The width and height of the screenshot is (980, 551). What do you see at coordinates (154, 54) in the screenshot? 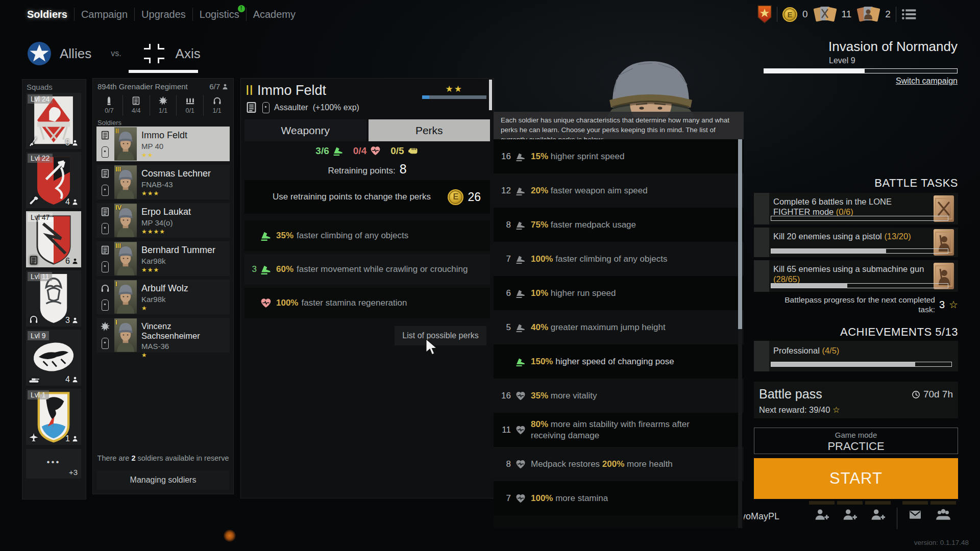
I see `axis-cross-icon` at bounding box center [154, 54].